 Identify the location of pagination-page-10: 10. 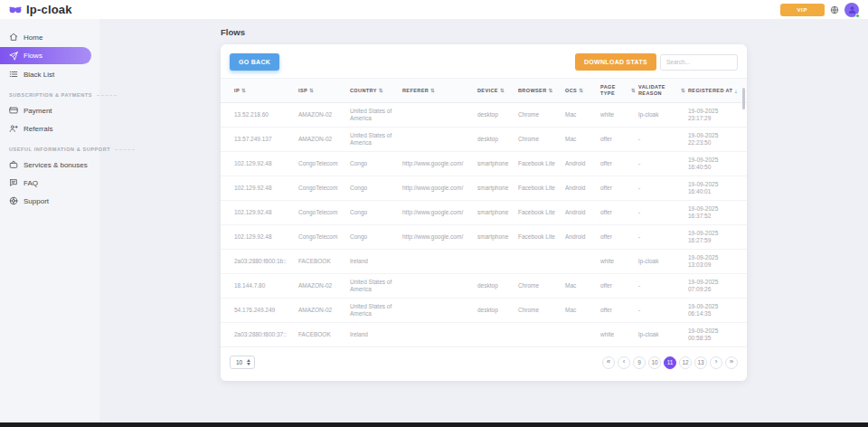
(655, 363).